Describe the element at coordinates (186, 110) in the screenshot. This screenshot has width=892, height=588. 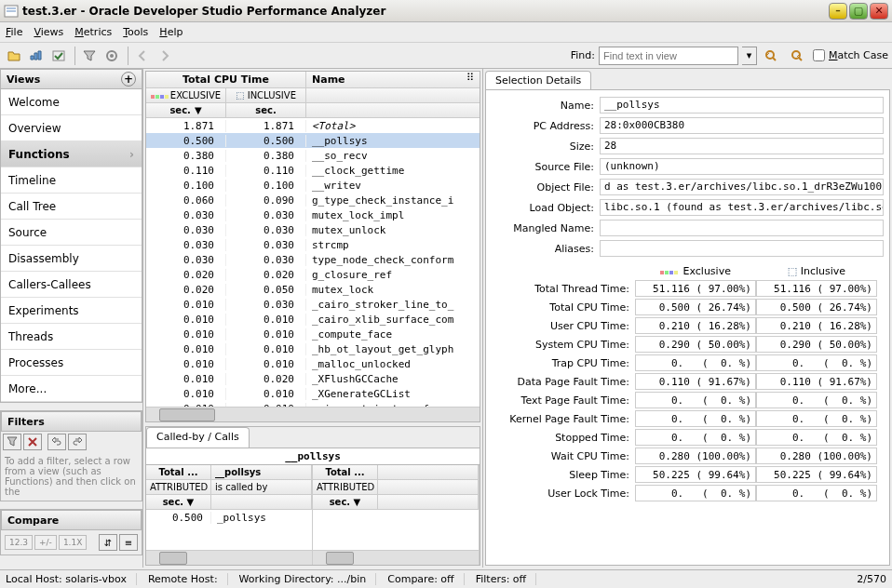
I see `col-sec-excl: sec.▼` at that location.